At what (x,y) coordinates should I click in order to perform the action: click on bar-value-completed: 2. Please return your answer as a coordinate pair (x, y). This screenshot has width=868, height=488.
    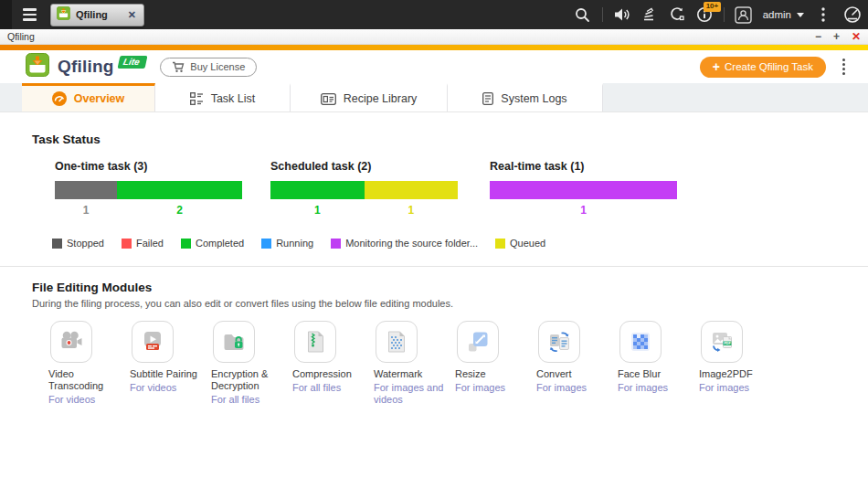
    Looking at the image, I should click on (179, 210).